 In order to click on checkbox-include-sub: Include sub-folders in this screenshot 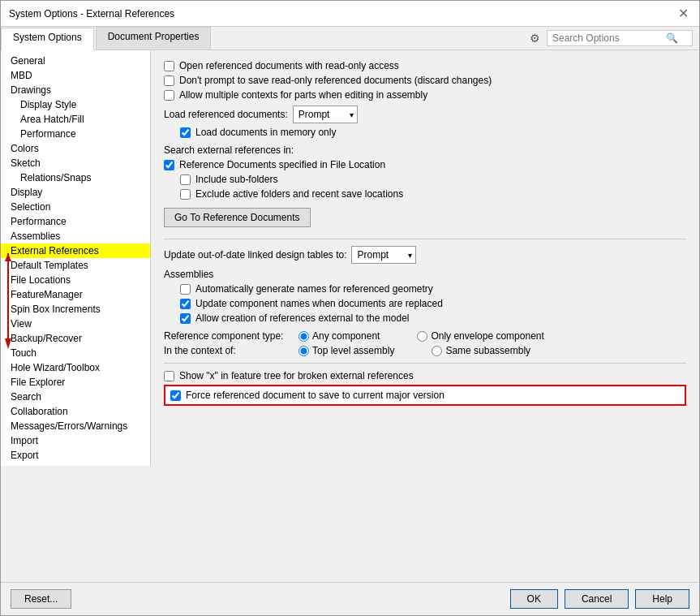, I will do `click(433, 179)`.